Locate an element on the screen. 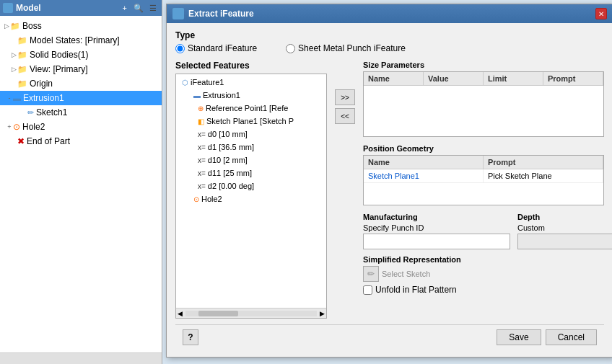 This screenshot has height=364, width=612. tree-item-model-states: 📁 Model States: [Primary] is located at coordinates (81, 40).